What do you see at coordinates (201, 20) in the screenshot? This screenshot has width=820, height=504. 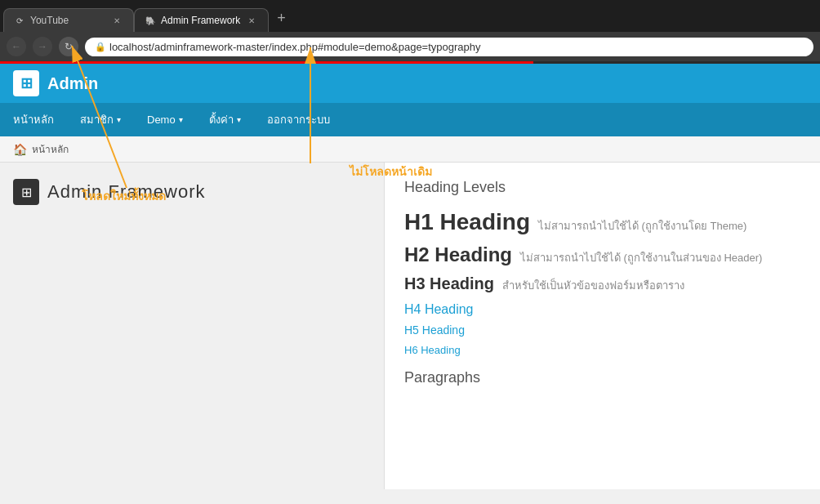 I see `tab-admin-label: Admin Framework` at bounding box center [201, 20].